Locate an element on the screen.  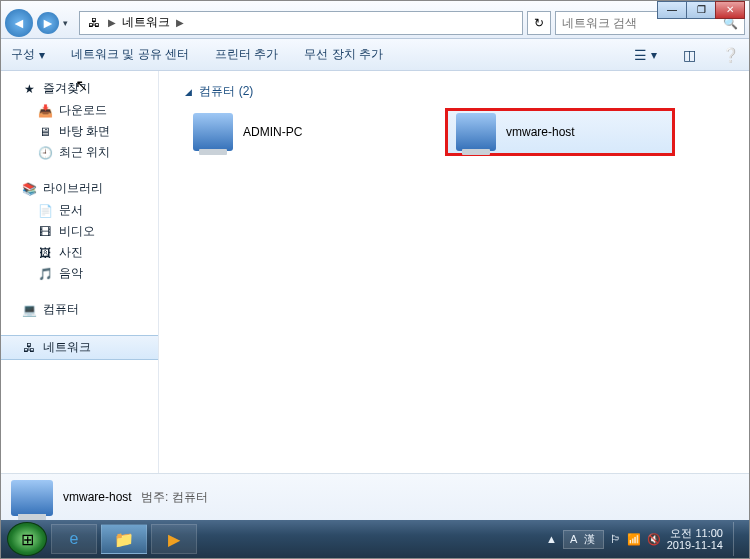
view-icon: ☰ is located at coordinates (640, 55).